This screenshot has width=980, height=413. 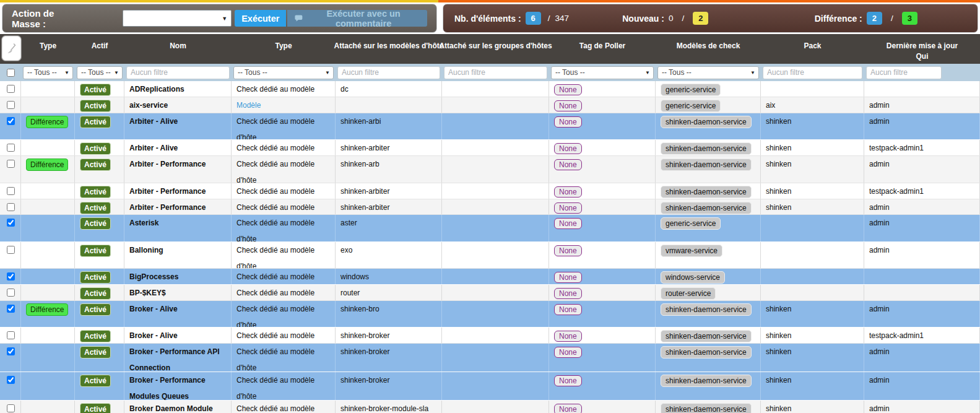 I want to click on filter-cell-actif: -- Tous -- ▼, so click(x=100, y=73).